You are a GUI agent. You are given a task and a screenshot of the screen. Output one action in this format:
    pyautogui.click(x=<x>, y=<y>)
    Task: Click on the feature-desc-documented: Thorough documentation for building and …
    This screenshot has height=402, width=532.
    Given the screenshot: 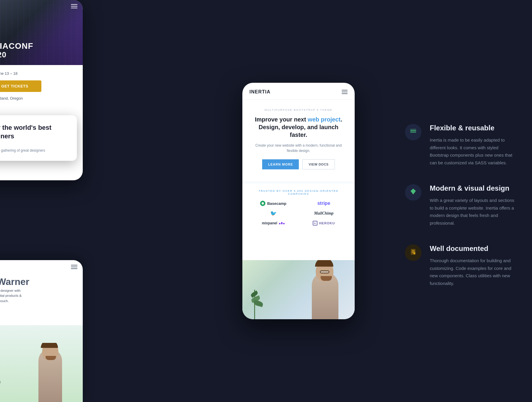 What is the action you would take?
    pyautogui.click(x=473, y=272)
    